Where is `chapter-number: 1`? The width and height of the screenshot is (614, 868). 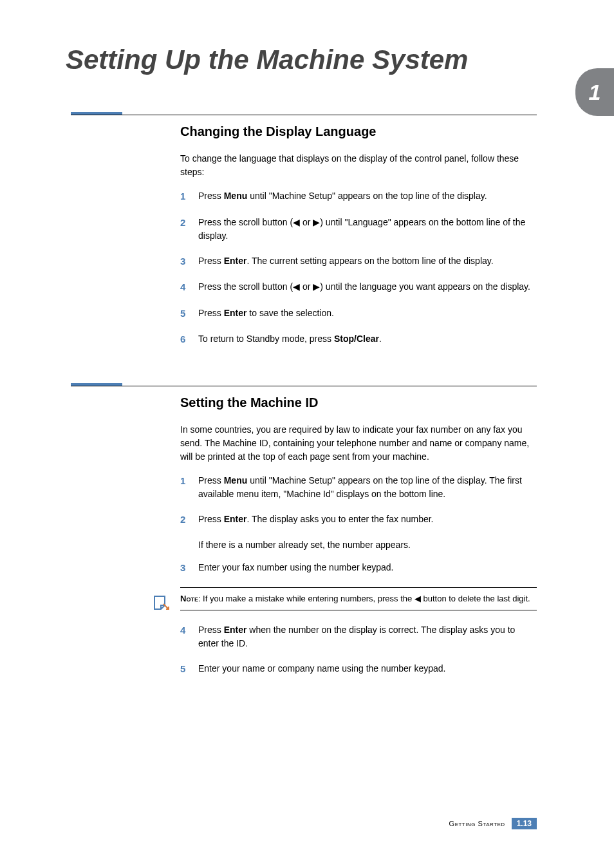
chapter-number: 1 is located at coordinates (595, 93).